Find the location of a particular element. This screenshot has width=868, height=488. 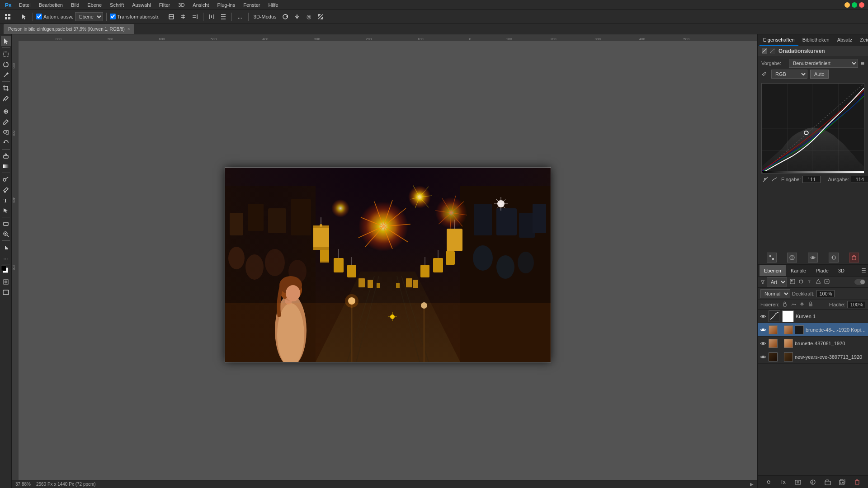

layer-row-brunette-copy: brunette-48-...-1920 Kopie... is located at coordinates (813, 330).